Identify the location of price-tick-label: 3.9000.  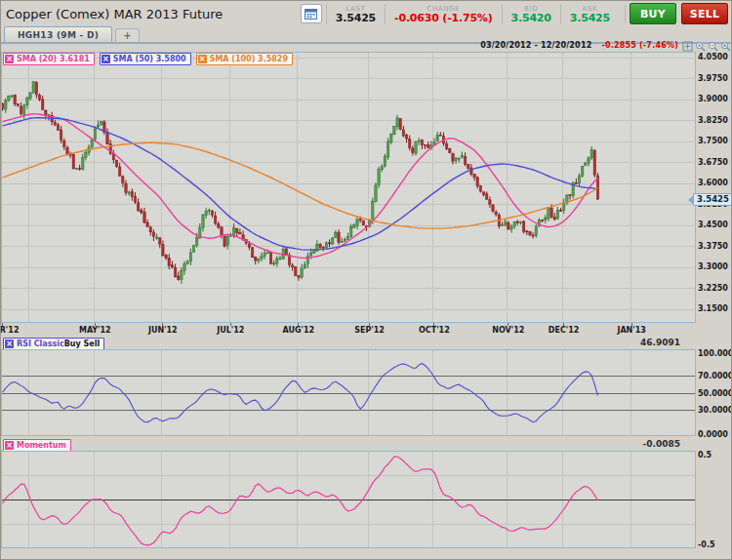
(712, 100).